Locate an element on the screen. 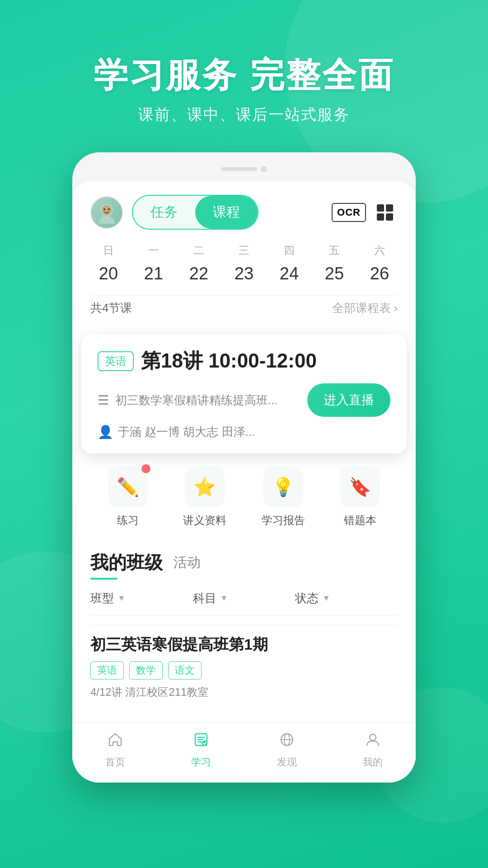 The height and width of the screenshot is (868, 488). quick-actions: ✏️ 练习 ⭐ 讲义资料 💡 学习报告 is located at coordinates (244, 495).